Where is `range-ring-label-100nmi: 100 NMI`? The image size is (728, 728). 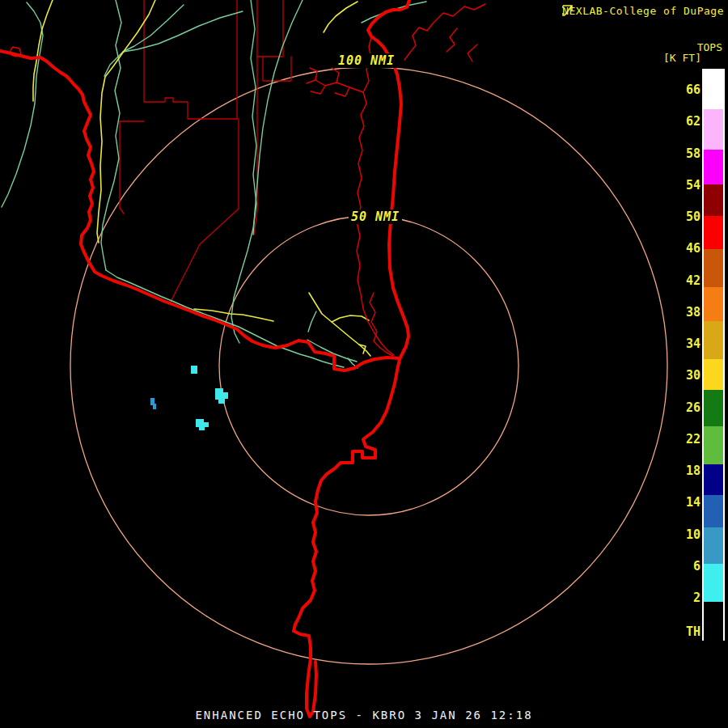
range-ring-label-100nmi: 100 NMI is located at coordinates (366, 61).